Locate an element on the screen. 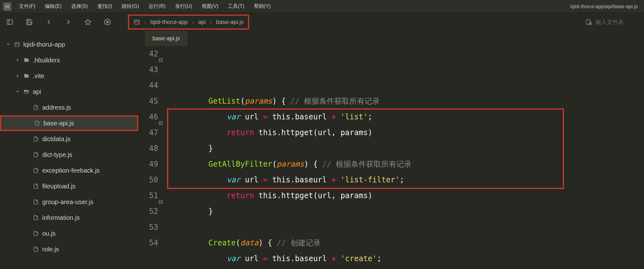  breadcrumb: › lqidi-thorui-app › api › base-api.js is located at coordinates (188, 22).